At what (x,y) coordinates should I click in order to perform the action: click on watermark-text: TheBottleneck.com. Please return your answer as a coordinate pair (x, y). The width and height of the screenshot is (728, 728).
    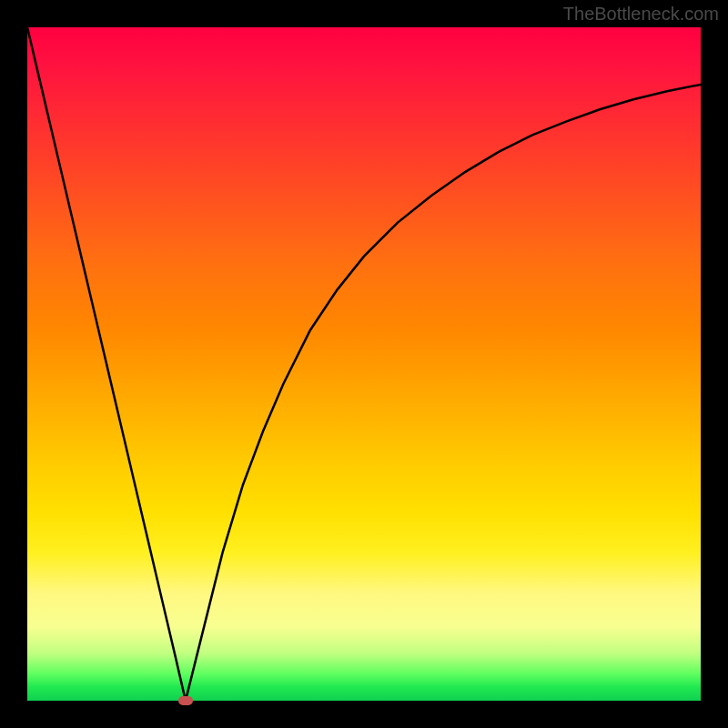
    Looking at the image, I should click on (641, 15).